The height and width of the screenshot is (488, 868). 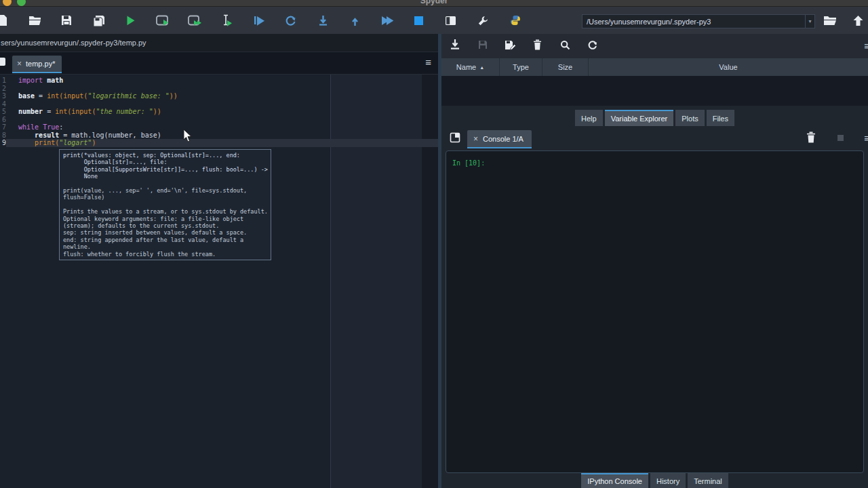 What do you see at coordinates (387, 20) in the screenshot?
I see `stop-debug-button` at bounding box center [387, 20].